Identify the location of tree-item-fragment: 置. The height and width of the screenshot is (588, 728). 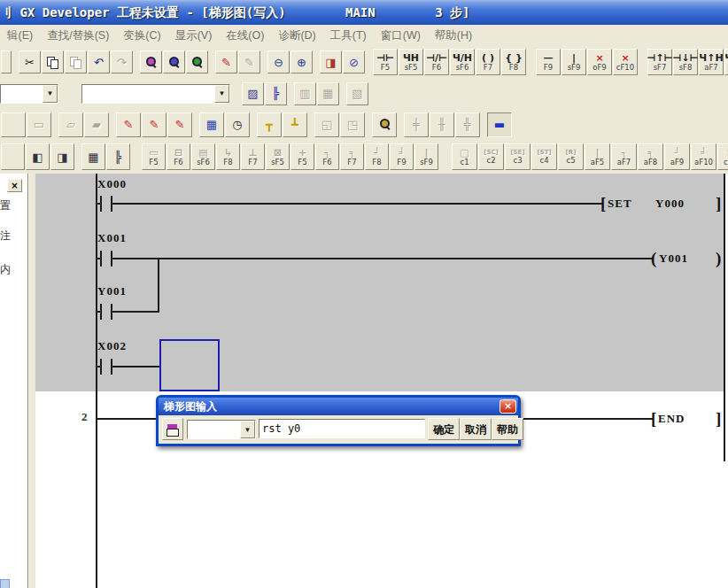
(5, 205).